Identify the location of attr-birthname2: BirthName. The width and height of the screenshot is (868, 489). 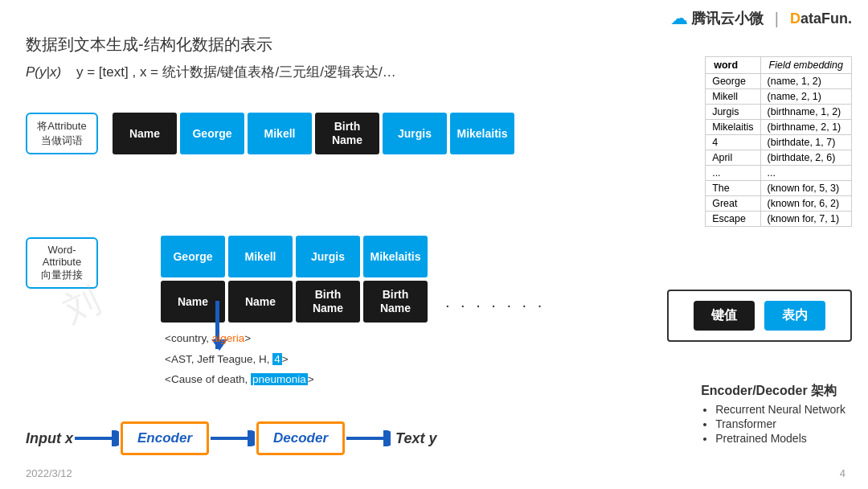
(395, 302).